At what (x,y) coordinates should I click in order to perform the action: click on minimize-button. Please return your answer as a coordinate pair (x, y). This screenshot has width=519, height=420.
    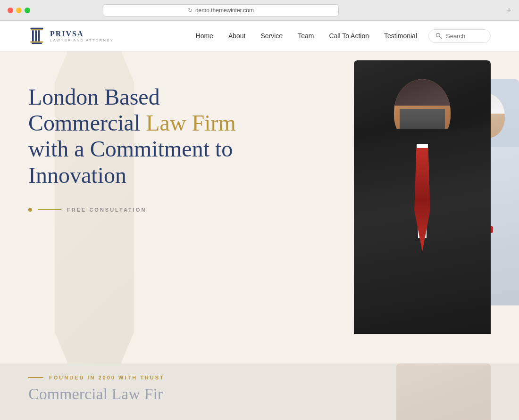
    Looking at the image, I should click on (19, 10).